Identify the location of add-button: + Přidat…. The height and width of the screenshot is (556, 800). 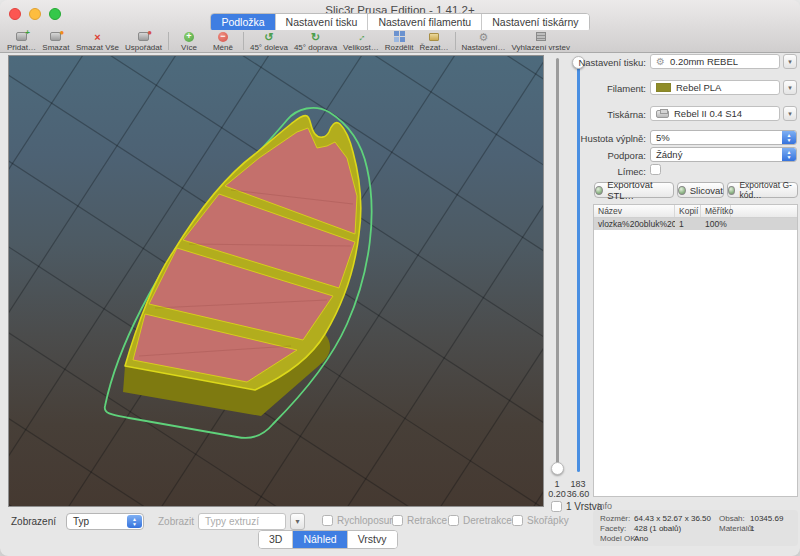
(22, 42).